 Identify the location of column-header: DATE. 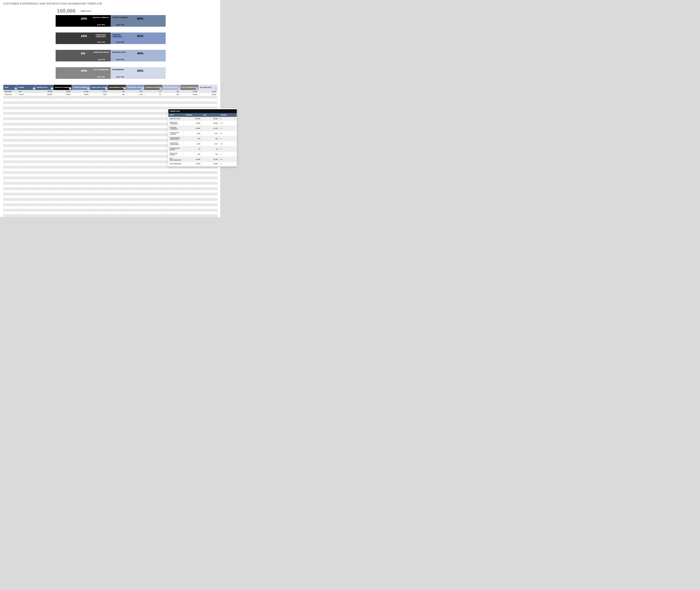
(10, 88).